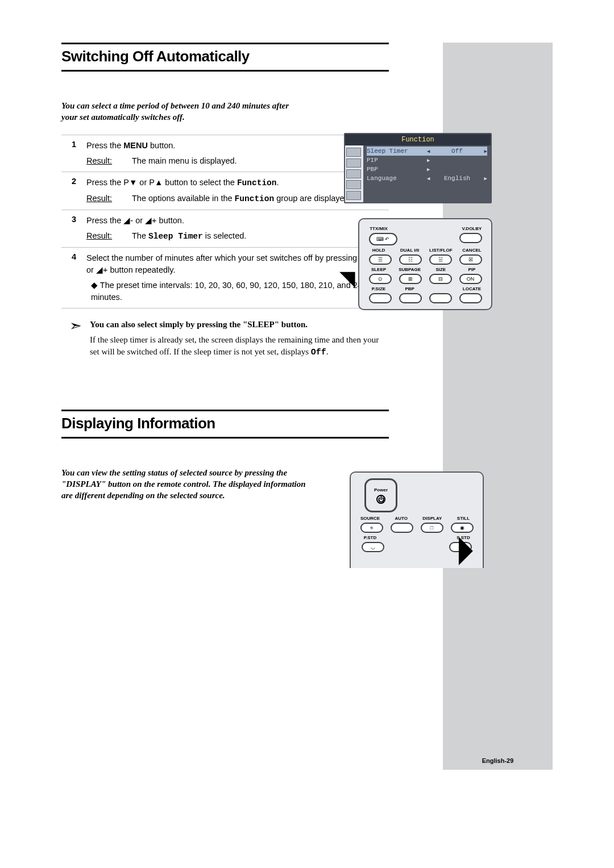 The width and height of the screenshot is (614, 868). Describe the element at coordinates (175, 106) in the screenshot. I see `lead-line: You can select a time period of between …` at that location.